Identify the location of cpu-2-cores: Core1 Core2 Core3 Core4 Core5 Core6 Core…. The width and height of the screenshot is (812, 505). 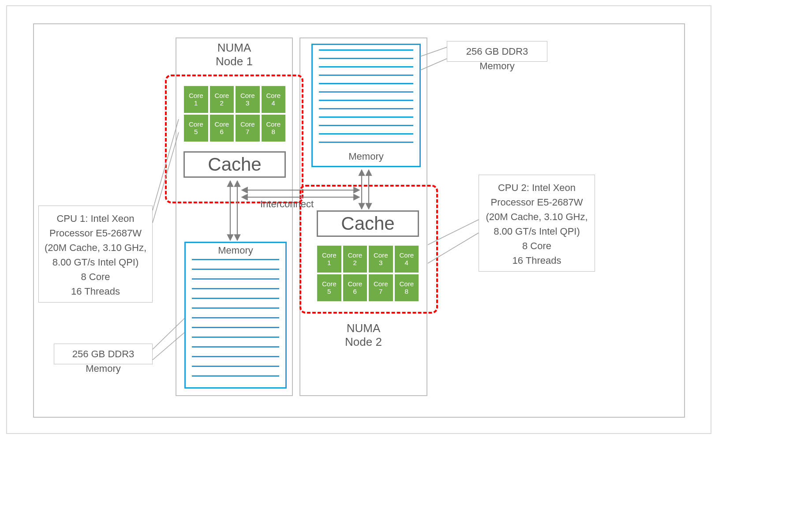
(368, 273).